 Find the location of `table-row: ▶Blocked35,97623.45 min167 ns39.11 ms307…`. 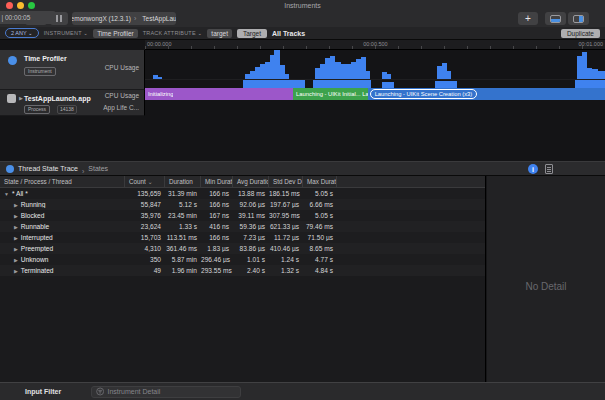

table-row: ▶Blocked35,97623.45 min167 ns39.11 ms307… is located at coordinates (242, 216).